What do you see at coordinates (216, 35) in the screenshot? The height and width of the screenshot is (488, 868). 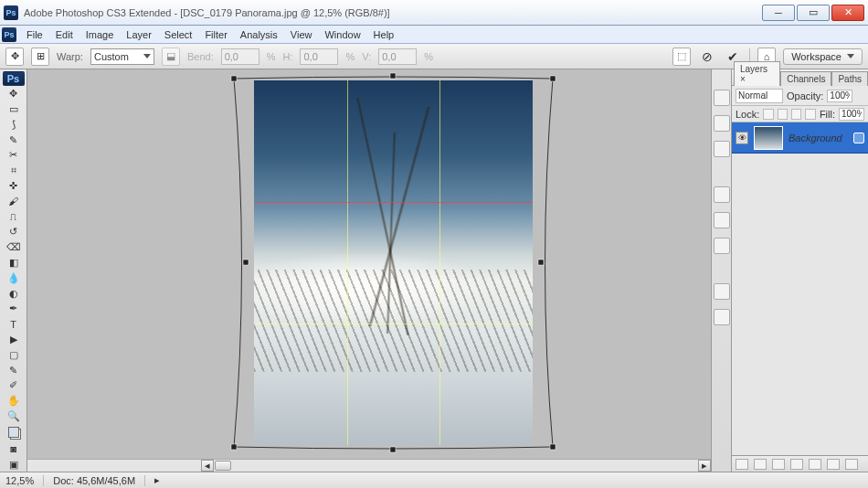 I see `menu-filter: Filter` at bounding box center [216, 35].